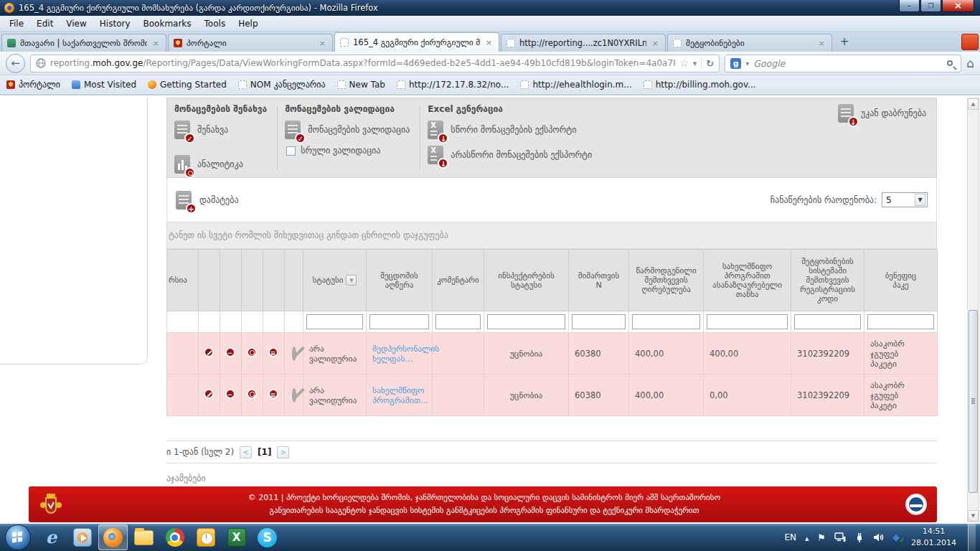  I want to click on error-filter-input, so click(399, 321).